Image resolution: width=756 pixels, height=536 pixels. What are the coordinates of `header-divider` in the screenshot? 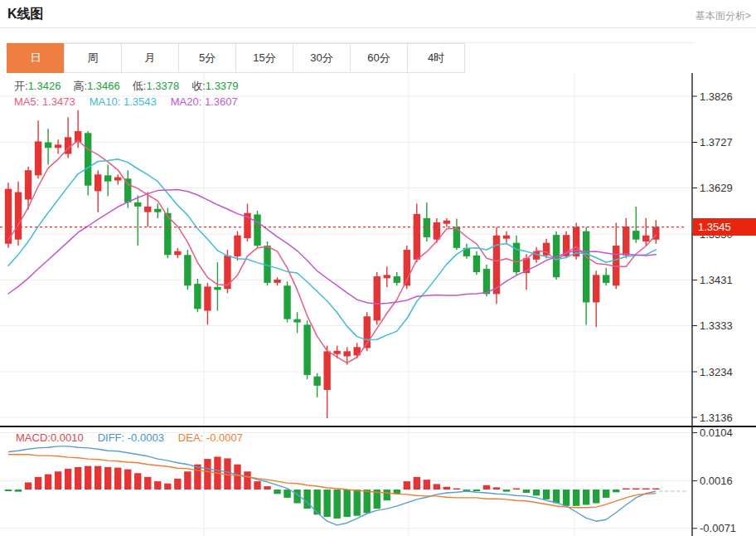 It's located at (378, 28).